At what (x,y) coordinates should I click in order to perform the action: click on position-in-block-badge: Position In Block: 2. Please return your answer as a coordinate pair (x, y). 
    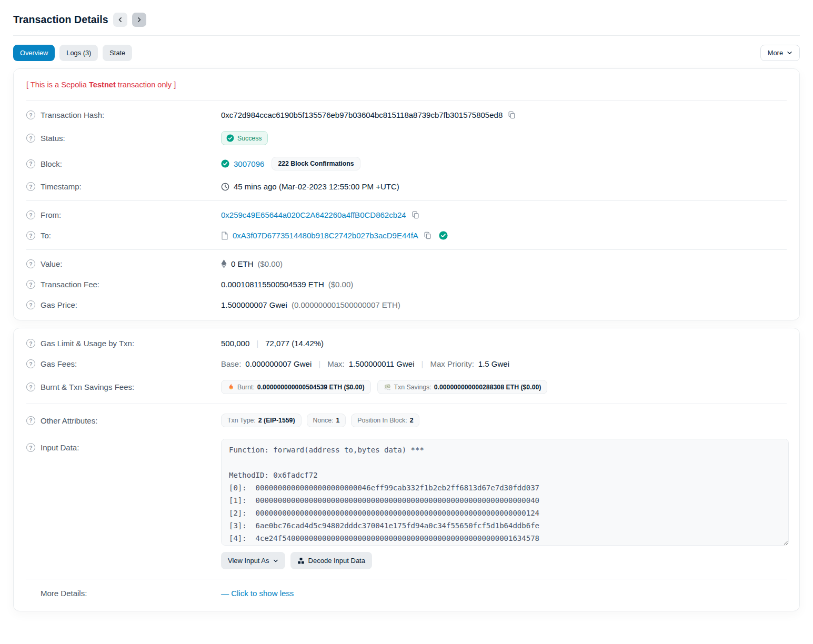
    Looking at the image, I should click on (385, 420).